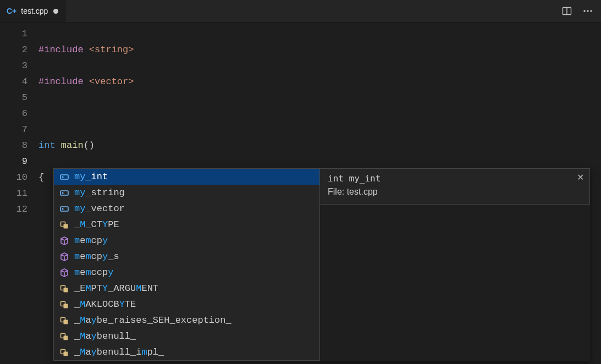 This screenshot has height=364, width=601. Describe the element at coordinates (89, 145) in the screenshot. I see `token-punc: ()` at that location.